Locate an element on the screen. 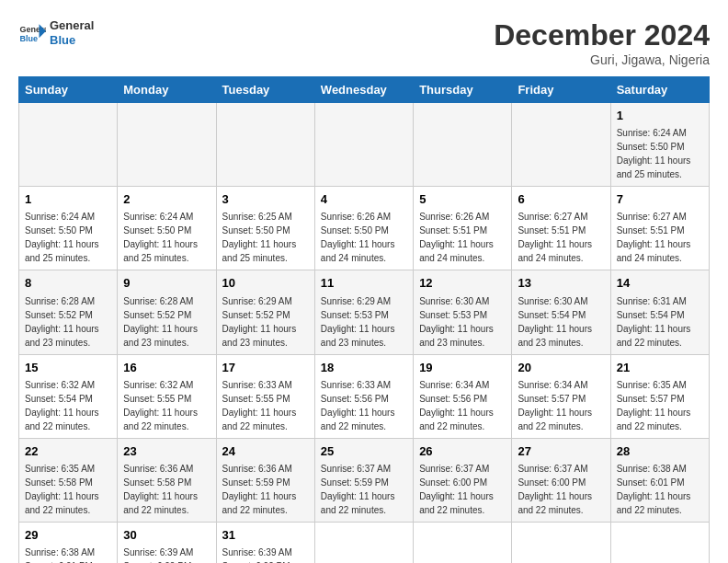 This screenshot has width=728, height=563. day-number: 18 is located at coordinates (364, 368).